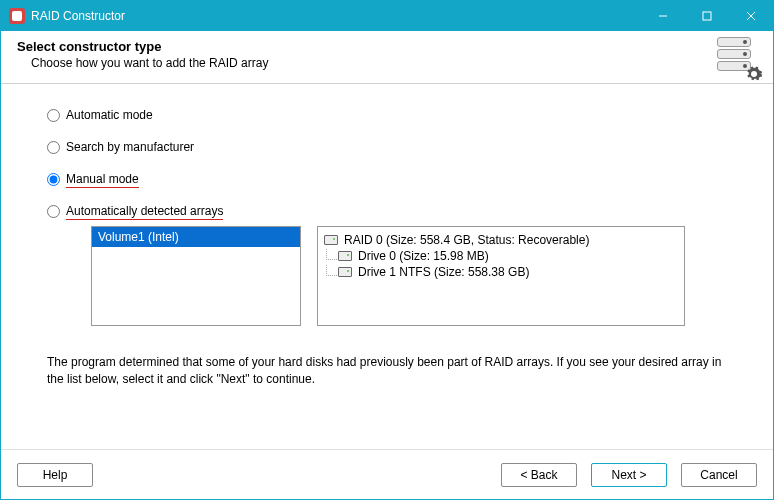 This screenshot has width=774, height=500. What do you see at coordinates (55, 475) in the screenshot?
I see `help-button: Help` at bounding box center [55, 475].